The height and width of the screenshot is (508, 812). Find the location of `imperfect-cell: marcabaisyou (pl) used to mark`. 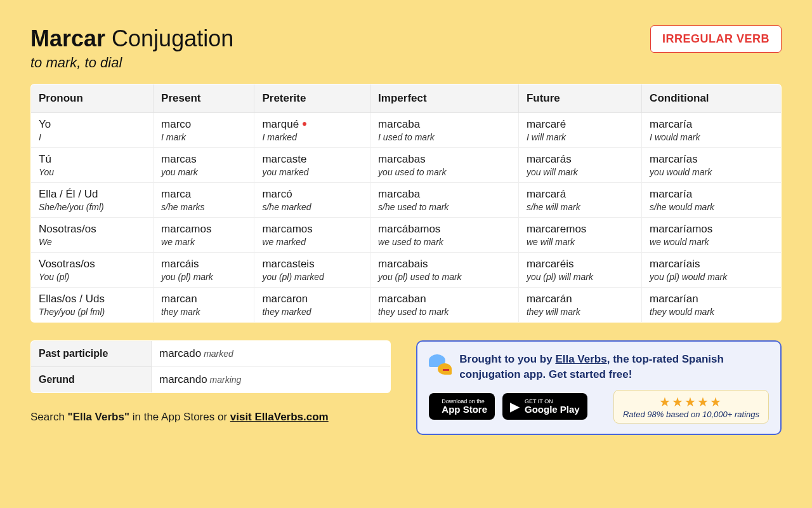

imperfect-cell: marcabaisyou (pl) used to mark is located at coordinates (445, 271).